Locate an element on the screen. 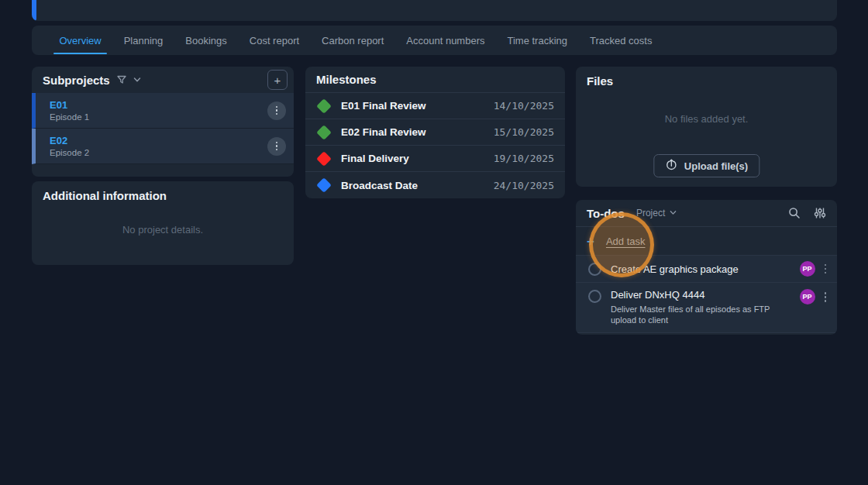 This screenshot has height=485, width=868. milestone-row: E02 Final Review 15/10/2025 is located at coordinates (436, 132).